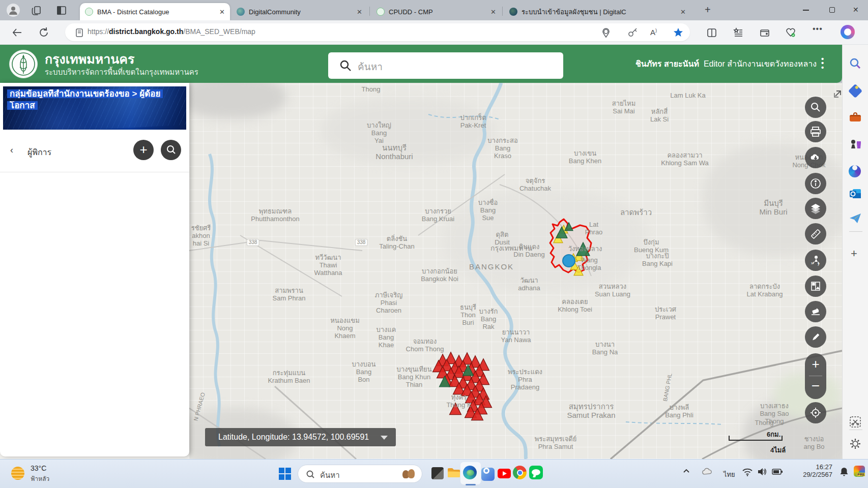 The width and height of the screenshot is (868, 488). What do you see at coordinates (855, 422) in the screenshot?
I see `sidebar-snip-icon` at bounding box center [855, 422].